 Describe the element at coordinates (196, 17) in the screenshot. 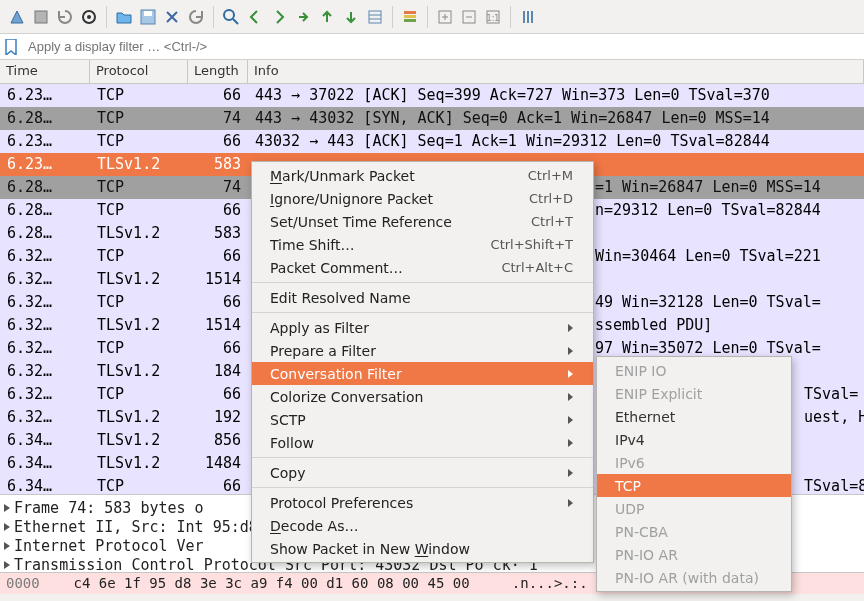

I see `reload-icon` at that location.